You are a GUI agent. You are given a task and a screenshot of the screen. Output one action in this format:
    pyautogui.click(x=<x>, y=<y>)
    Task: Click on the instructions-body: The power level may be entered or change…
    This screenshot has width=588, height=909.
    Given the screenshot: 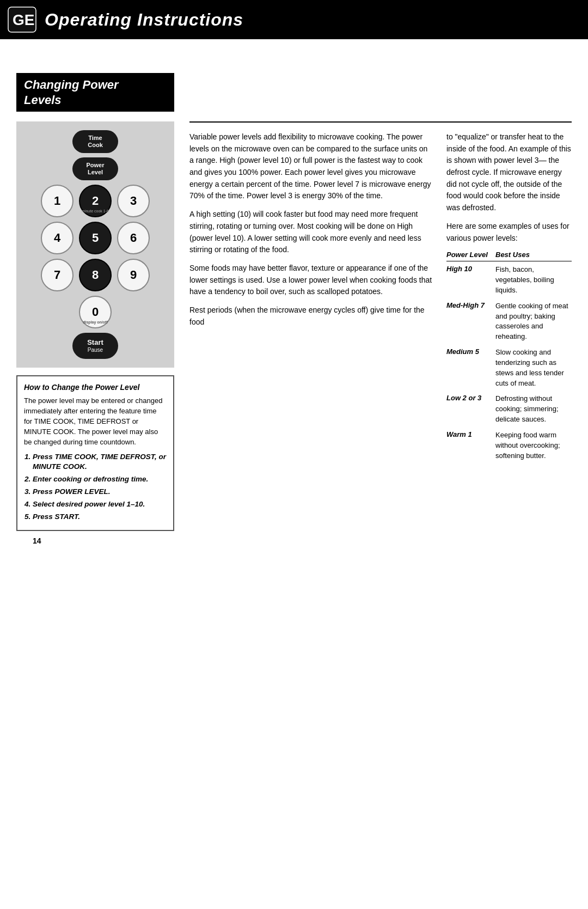 What is the action you would take?
    pyautogui.click(x=95, y=422)
    